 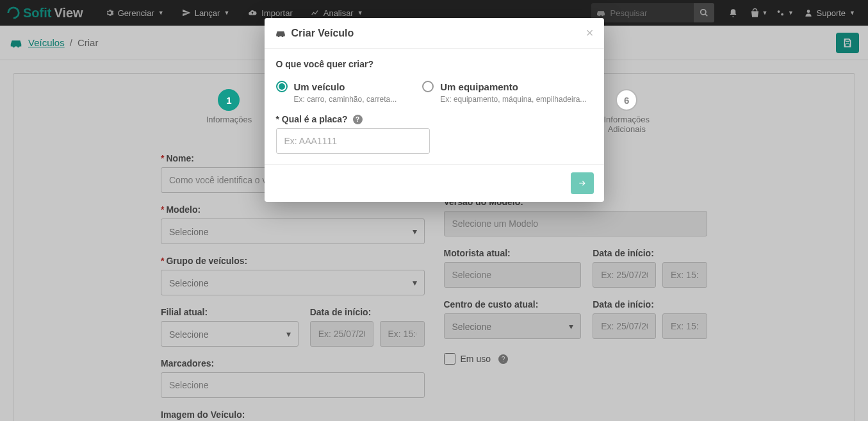 What do you see at coordinates (590, 33) in the screenshot?
I see `close-icon: ×` at bounding box center [590, 33].